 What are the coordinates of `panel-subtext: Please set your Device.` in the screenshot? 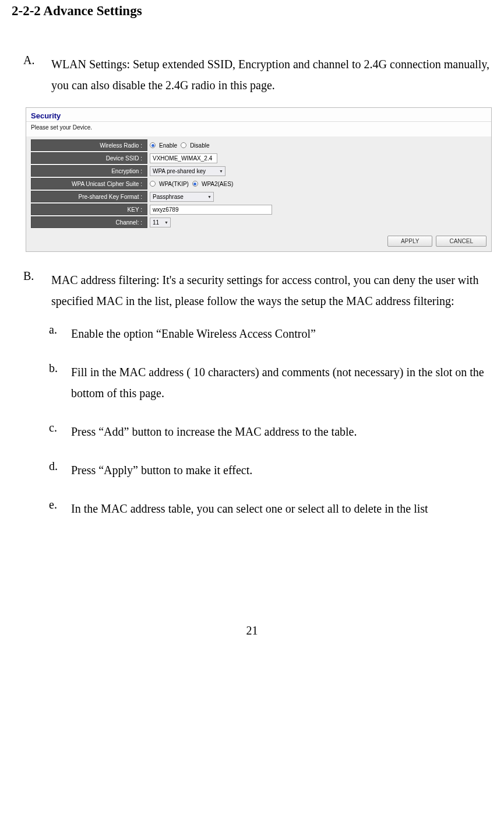 It's located at (259, 129).